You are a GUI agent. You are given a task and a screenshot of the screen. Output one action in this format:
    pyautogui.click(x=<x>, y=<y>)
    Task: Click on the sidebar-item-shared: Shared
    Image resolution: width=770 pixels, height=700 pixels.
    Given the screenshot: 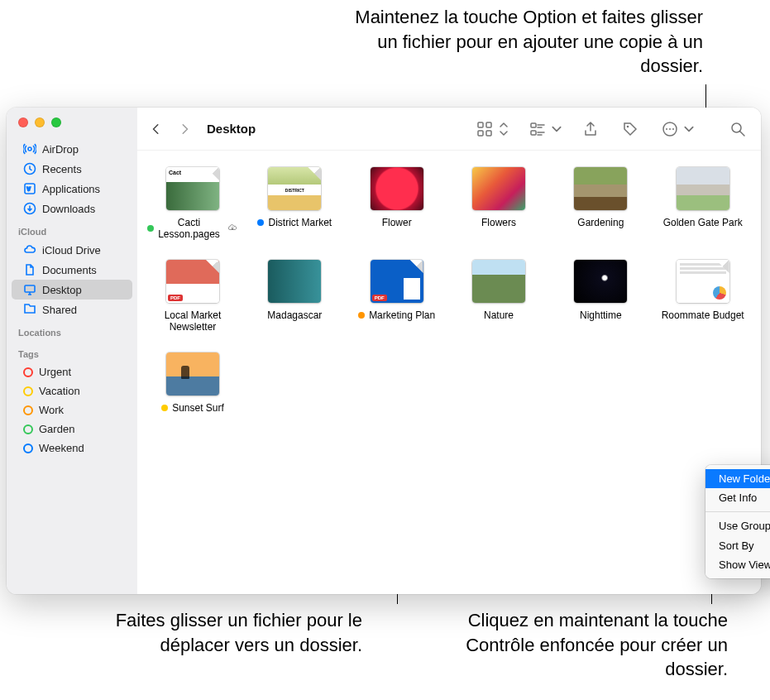 What is the action you would take?
    pyautogui.click(x=72, y=309)
    